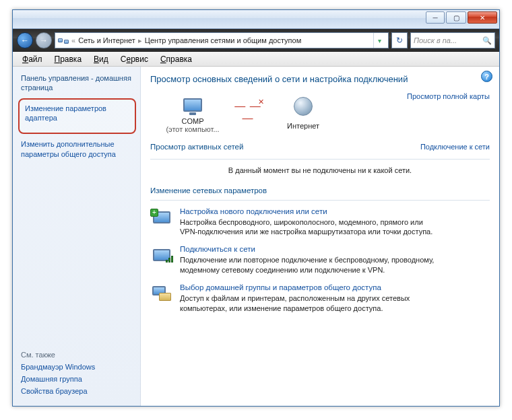  Describe the element at coordinates (303, 108) in the screenshot. I see `globe-icon` at that location.